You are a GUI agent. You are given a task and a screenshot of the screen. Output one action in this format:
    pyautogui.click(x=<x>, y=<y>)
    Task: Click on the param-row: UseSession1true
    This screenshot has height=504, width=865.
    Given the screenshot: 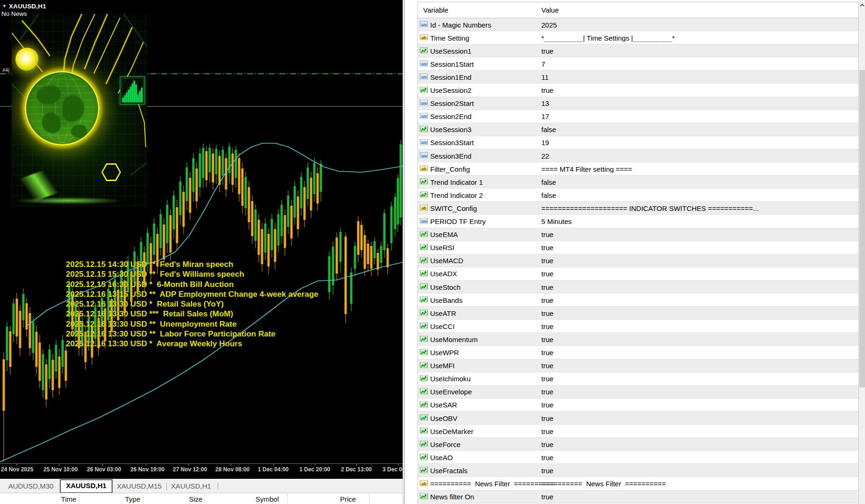 What is the action you would take?
    pyautogui.click(x=638, y=51)
    